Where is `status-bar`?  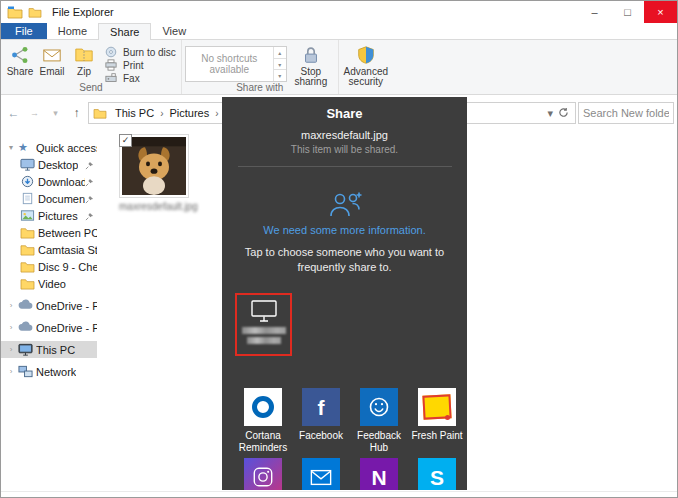 status-bar is located at coordinates (339, 494).